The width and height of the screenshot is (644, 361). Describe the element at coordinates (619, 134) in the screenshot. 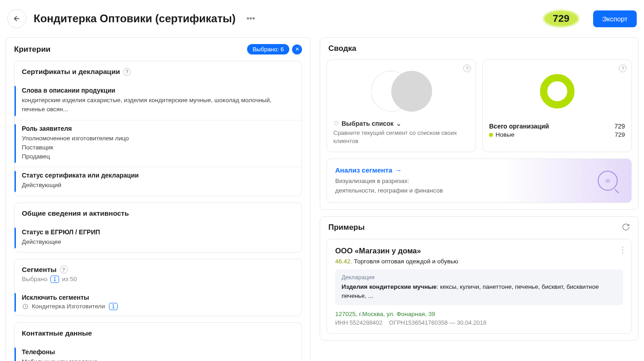

I see `new-orgs-value: 729` at that location.